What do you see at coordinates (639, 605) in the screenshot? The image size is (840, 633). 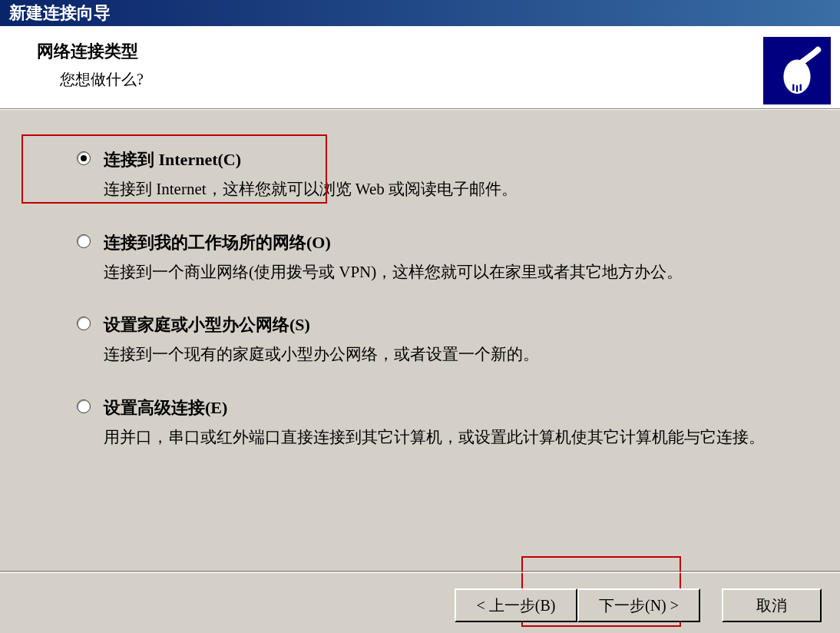 I see `next-button: 下一步(N) >` at bounding box center [639, 605].